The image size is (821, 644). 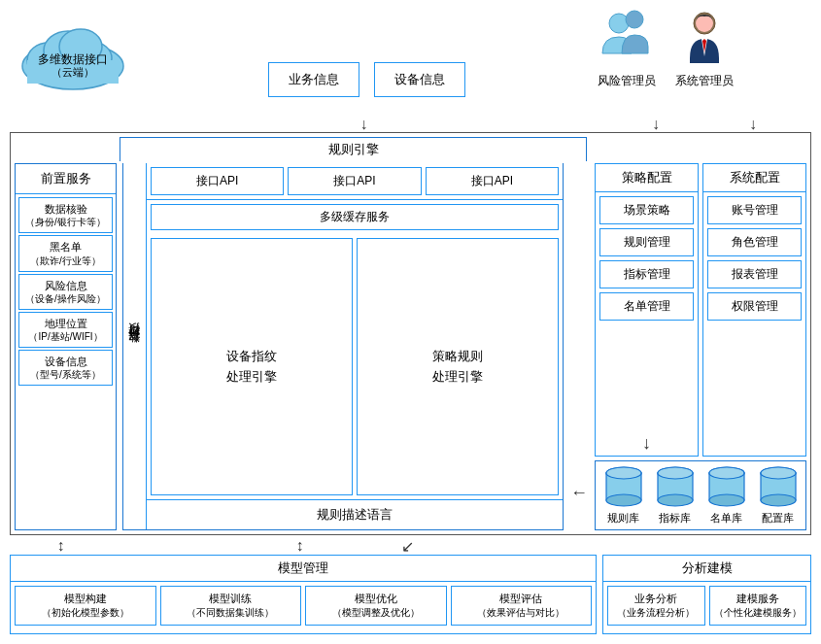 I want to click on db-item-3: 配置库, so click(x=778, y=495).